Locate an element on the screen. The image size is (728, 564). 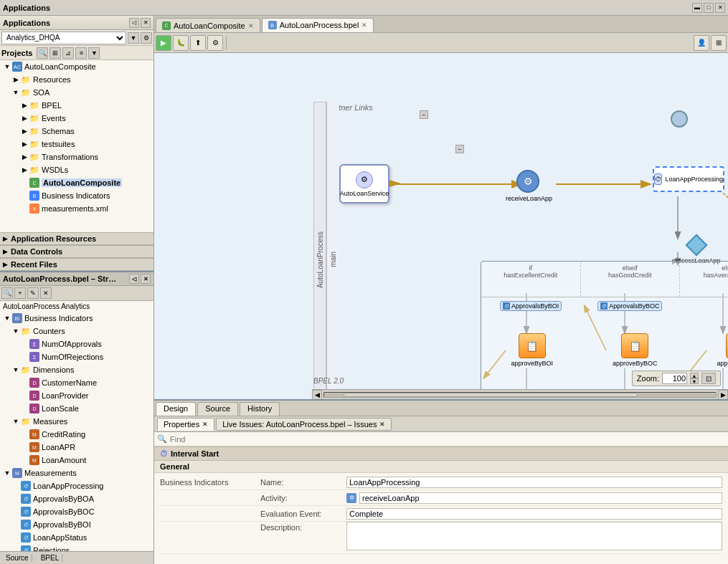
right-btn-1: 👤 is located at coordinates (701, 43).